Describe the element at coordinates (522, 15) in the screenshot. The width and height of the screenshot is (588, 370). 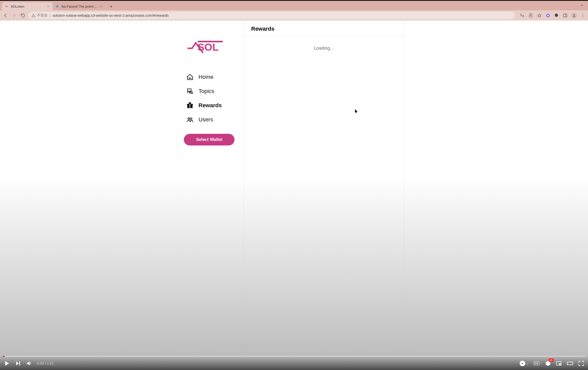
I see `translate-icon` at that location.